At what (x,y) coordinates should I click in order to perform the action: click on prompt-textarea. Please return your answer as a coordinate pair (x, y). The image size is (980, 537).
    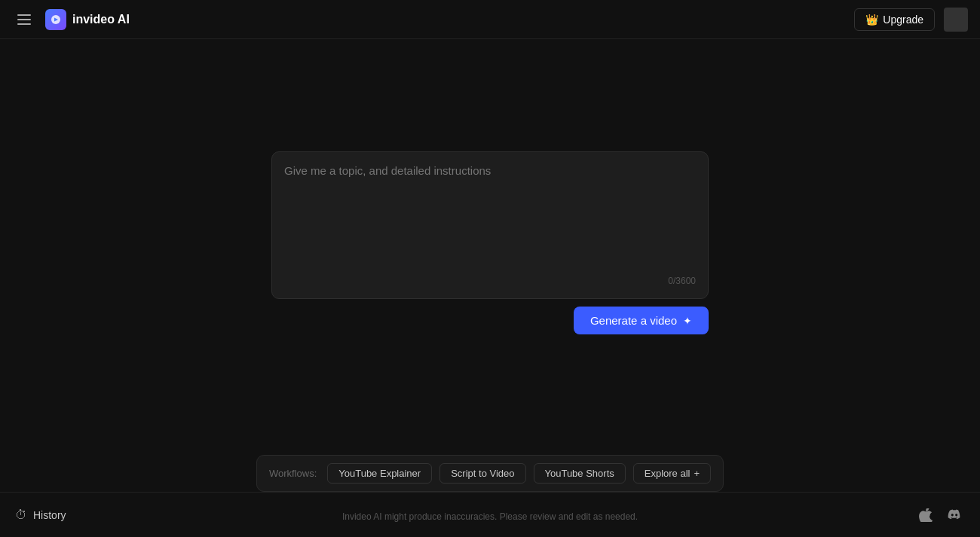
    Looking at the image, I should click on (490, 217).